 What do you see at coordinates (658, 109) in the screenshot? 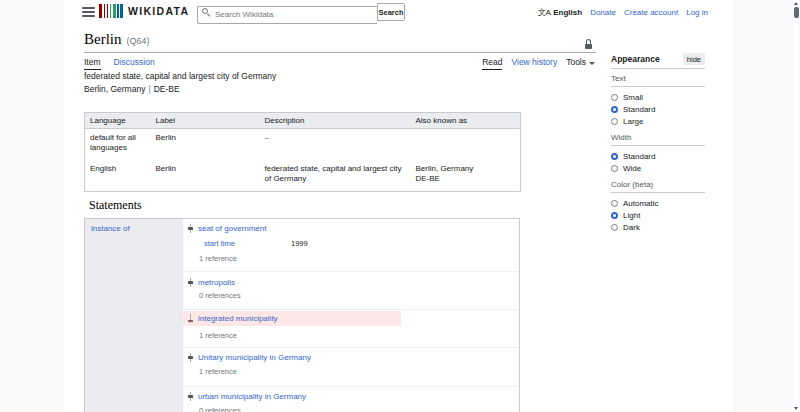
I see `radio-option-standard-text: Standard` at bounding box center [658, 109].